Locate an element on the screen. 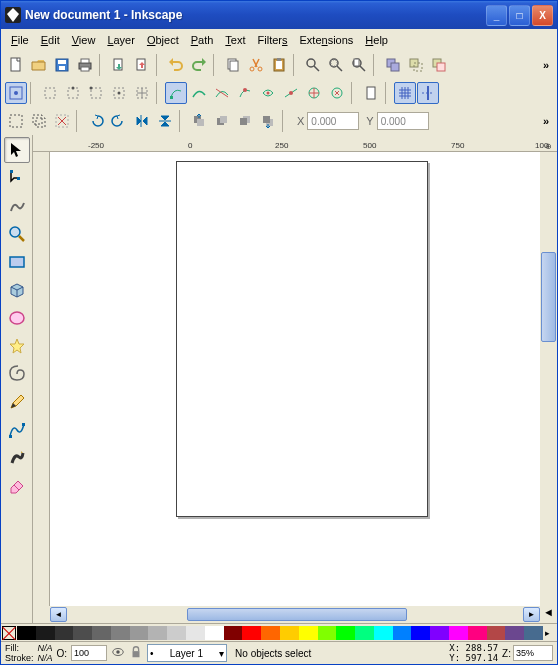 Image resolution: width=558 pixels, height=665 pixels. no-color-swatch is located at coordinates (9, 633).